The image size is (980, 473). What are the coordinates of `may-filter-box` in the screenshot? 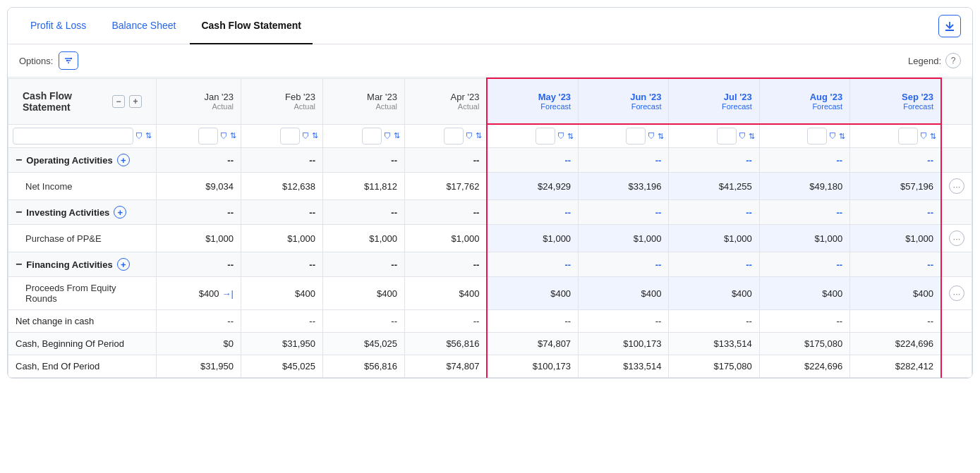 It's located at (545, 136).